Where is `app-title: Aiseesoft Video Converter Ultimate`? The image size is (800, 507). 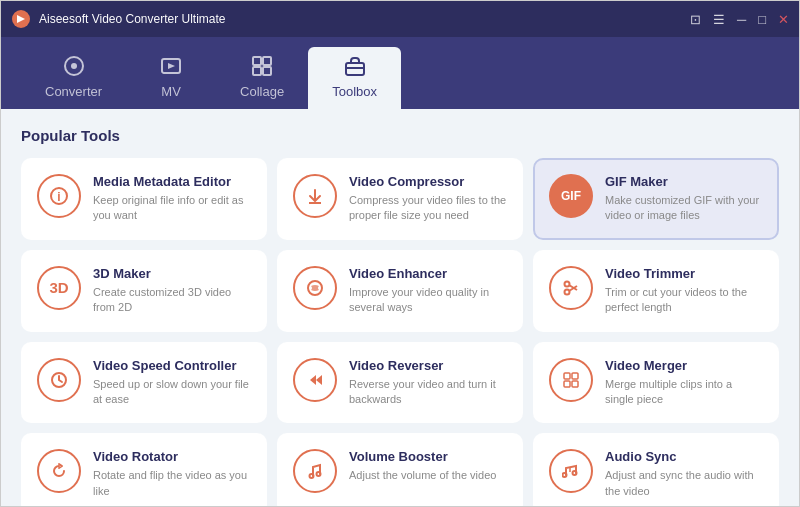
app-title: Aiseesoft Video Converter Ultimate is located at coordinates (364, 19).